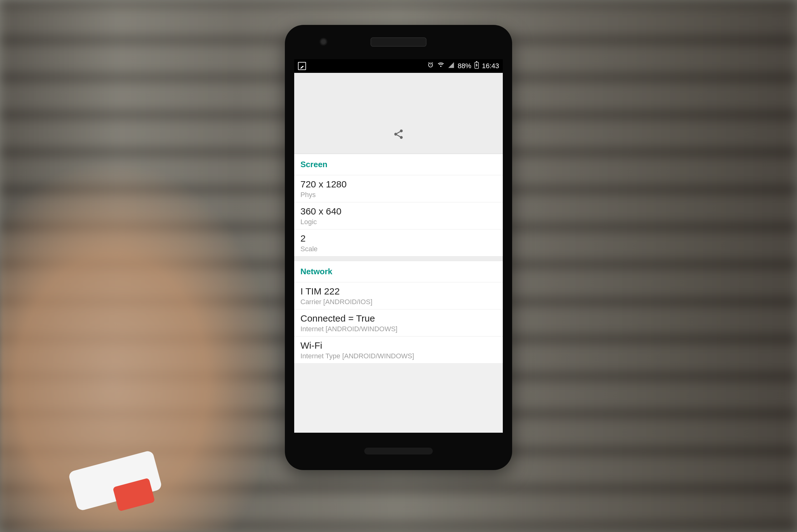 This screenshot has height=532, width=797. I want to click on item-value: 720 x 1280, so click(398, 185).